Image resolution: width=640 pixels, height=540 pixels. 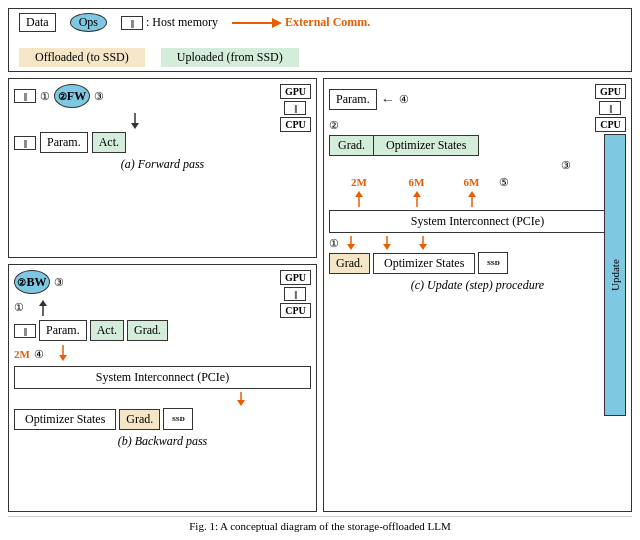 I want to click on update-gpu-box: GPU CPU, so click(x=610, y=108).